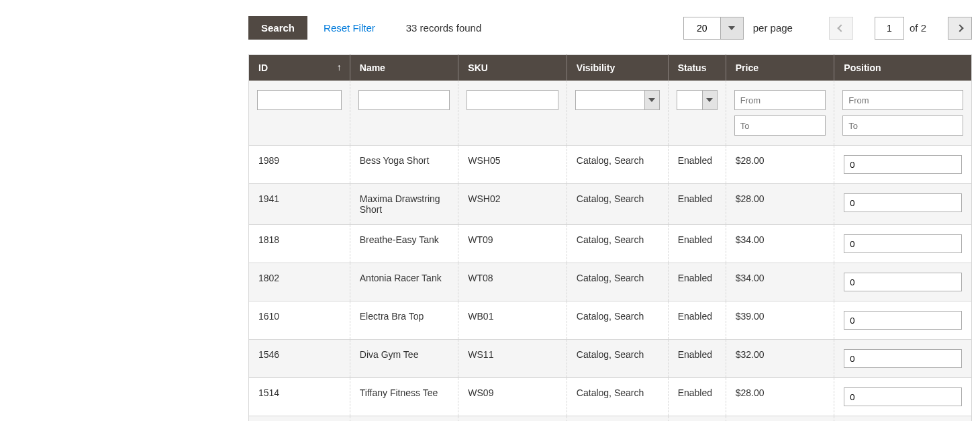 This screenshot has width=980, height=421. Describe the element at coordinates (513, 100) in the screenshot. I see `filter-sku-input` at that location.